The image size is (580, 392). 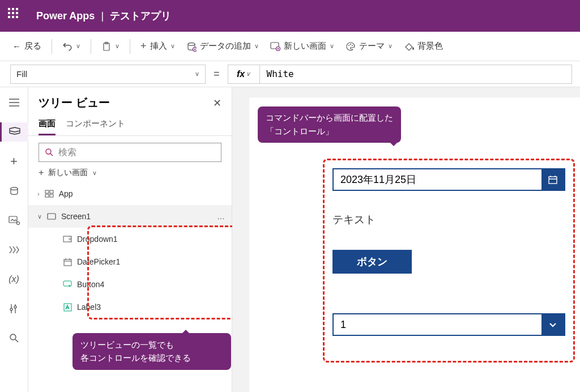 What do you see at coordinates (130, 173) in the screenshot?
I see `new-screen-link: + 新しい画面 ∨` at bounding box center [130, 173].